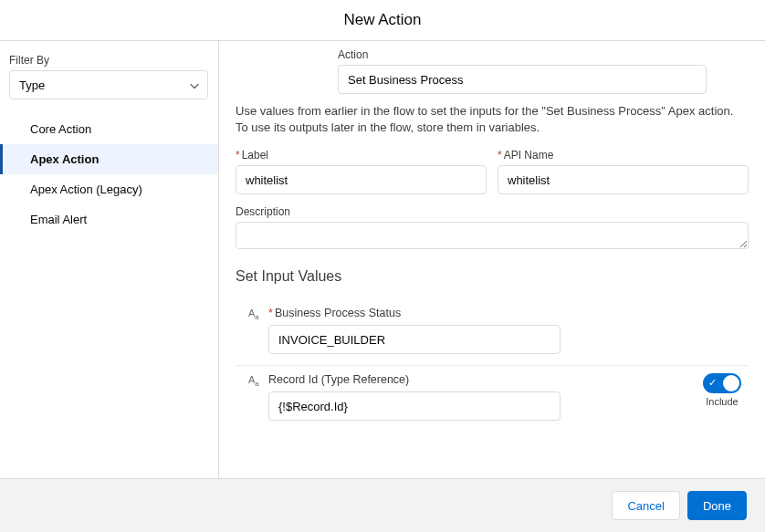 The width and height of the screenshot is (765, 532). What do you see at coordinates (362, 180) in the screenshot?
I see `label-input` at bounding box center [362, 180].